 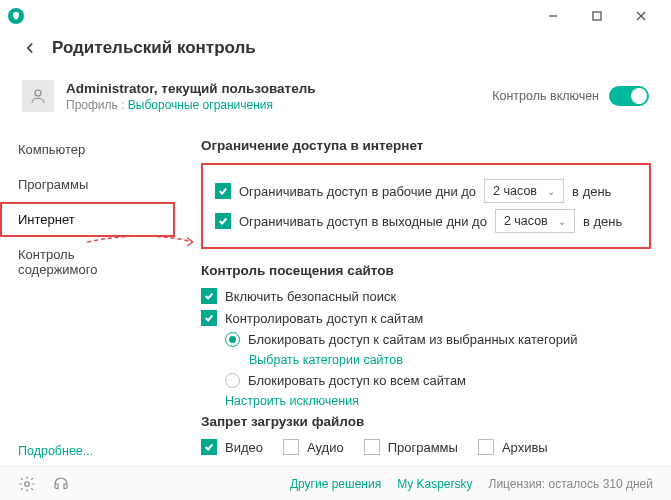 What do you see at coordinates (27, 484) in the screenshot?
I see `gear-icon` at bounding box center [27, 484].